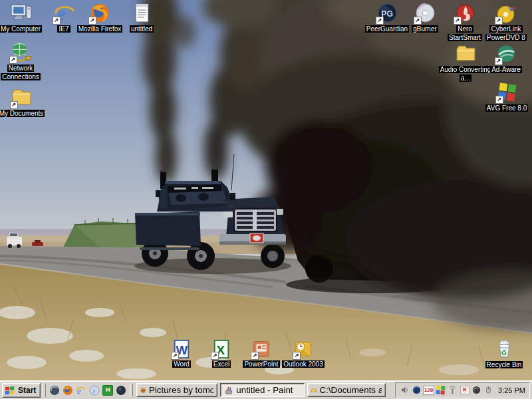 This screenshot has width=532, height=399. I want to click on icon-label: AVG Free 8.0, so click(507, 109).